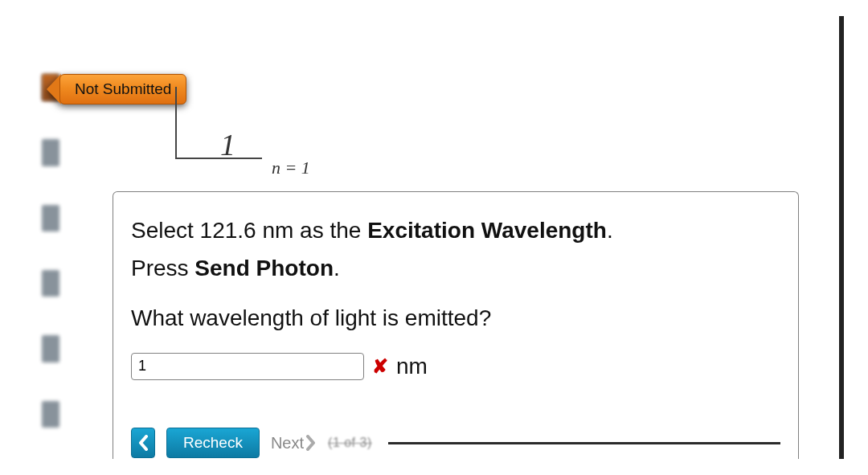 This screenshot has width=868, height=475. I want to click on wavelength-input, so click(248, 366).